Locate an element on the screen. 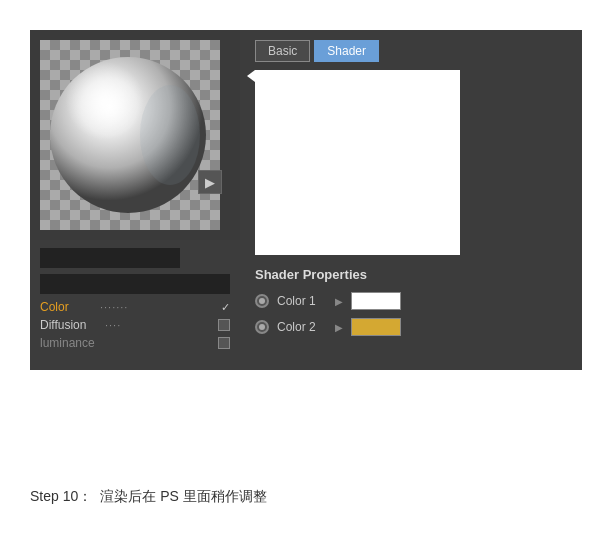  color2-arrow: ▶ is located at coordinates (339, 328).